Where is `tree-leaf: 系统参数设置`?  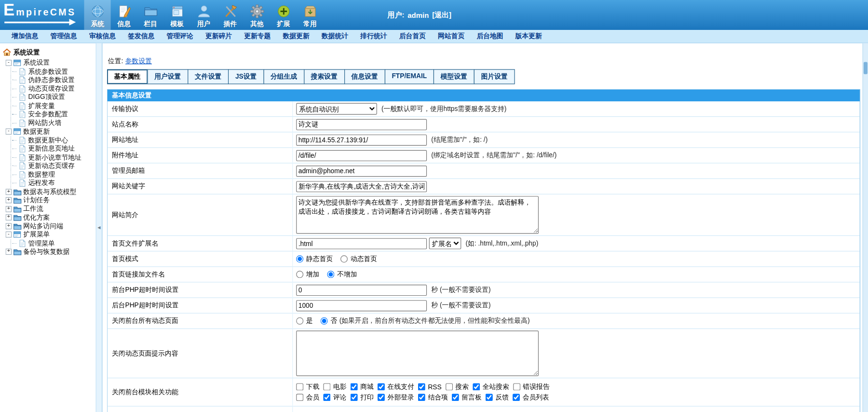
tree-leaf: 系统参数设置 is located at coordinates (54, 71).